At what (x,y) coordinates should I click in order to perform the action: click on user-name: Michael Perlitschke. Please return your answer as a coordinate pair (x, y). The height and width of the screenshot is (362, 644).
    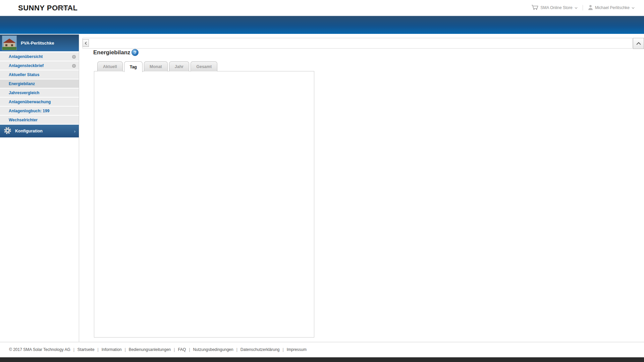
    Looking at the image, I should click on (612, 8).